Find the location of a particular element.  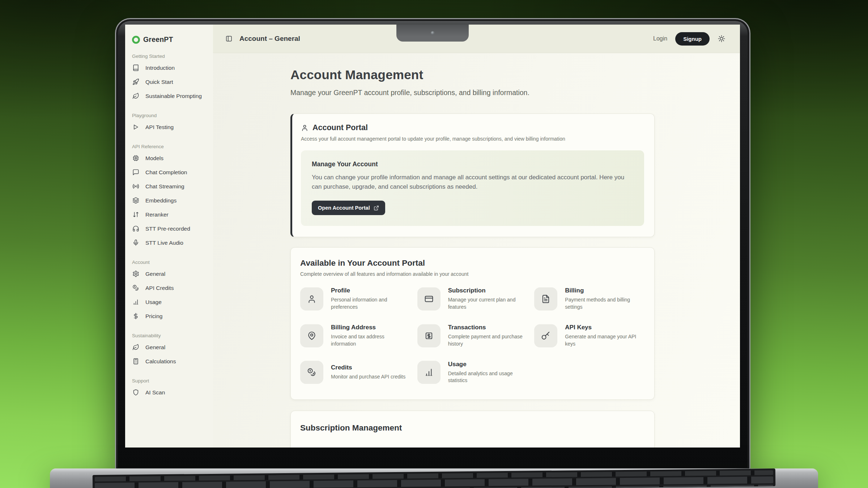

layers-icon is located at coordinates (136, 200).